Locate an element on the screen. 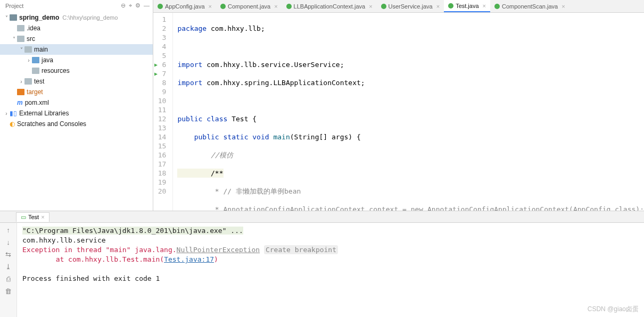 The height and width of the screenshot is (317, 644). console-command: "C:\Program Files\Java\jdk1.8.0_201\bin\… is located at coordinates (133, 231).